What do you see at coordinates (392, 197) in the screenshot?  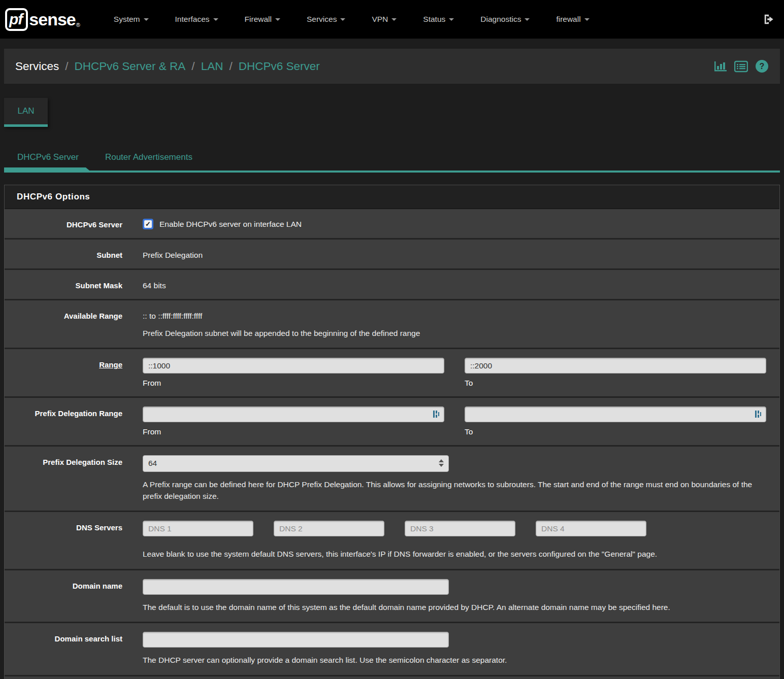 I see `panel-title: DHCPv6 Options` at bounding box center [392, 197].